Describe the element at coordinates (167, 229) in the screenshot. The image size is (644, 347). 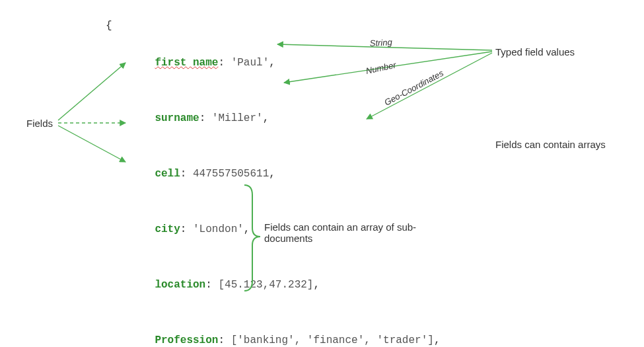
I see `field-key-city: city` at that location.